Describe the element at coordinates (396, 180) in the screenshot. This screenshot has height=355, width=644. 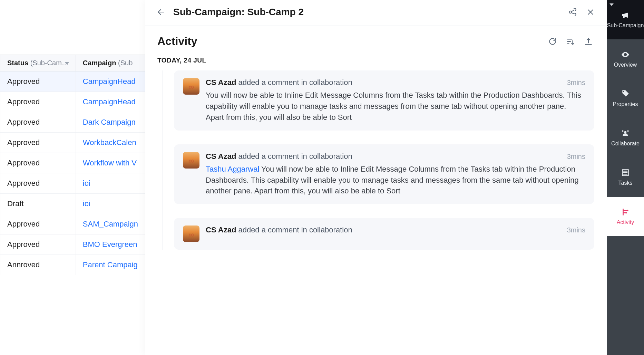
I see `comment-text: Tashu Aggarwal You will now be able to I…` at that location.